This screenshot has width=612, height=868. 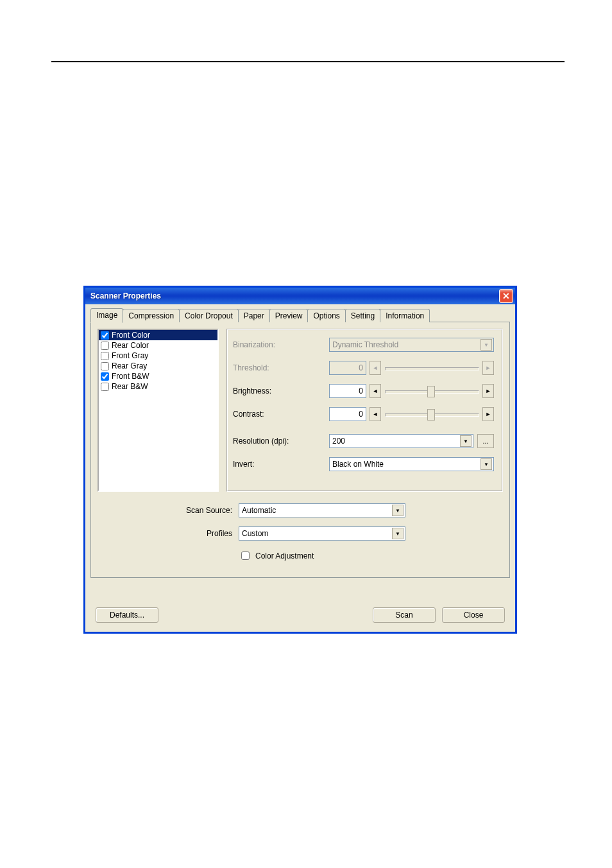 I want to click on settings-panel: Binarization: Dynamic Threshold ▼ Thresh…, so click(x=364, y=410).